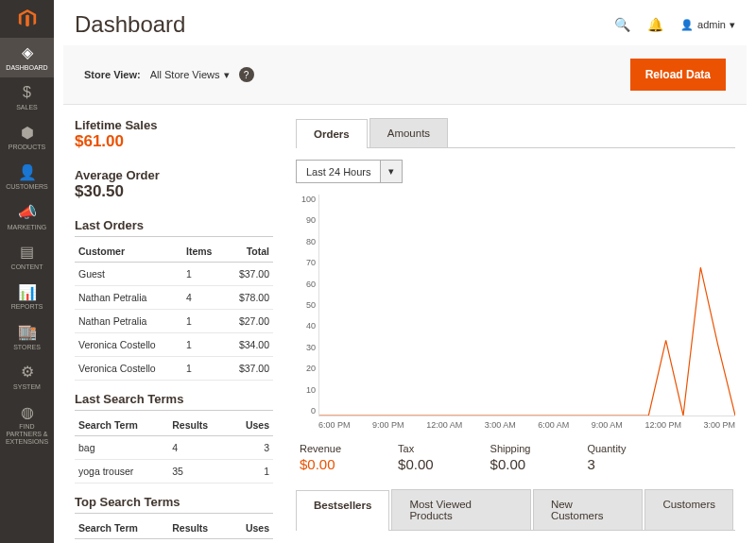 This screenshot has width=756, height=543. I want to click on find-icon: ◍, so click(27, 413).